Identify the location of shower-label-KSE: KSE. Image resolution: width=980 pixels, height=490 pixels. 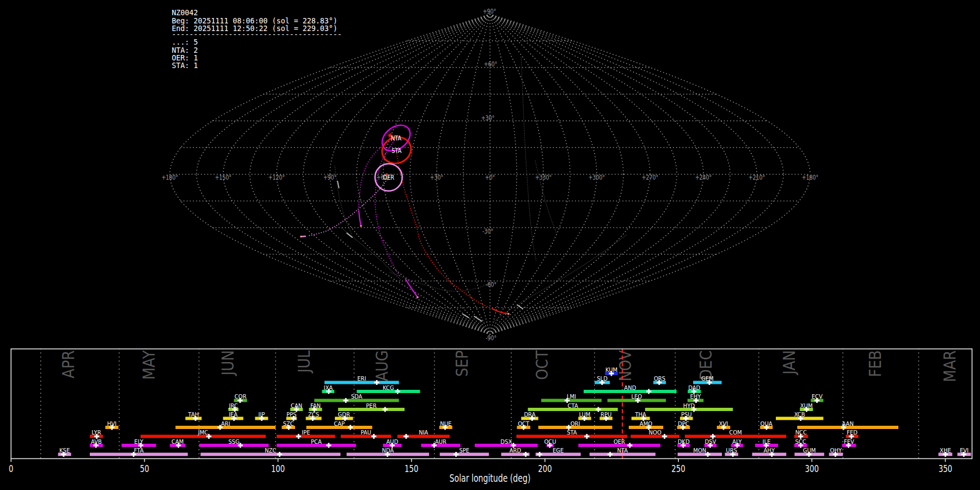
(64, 451).